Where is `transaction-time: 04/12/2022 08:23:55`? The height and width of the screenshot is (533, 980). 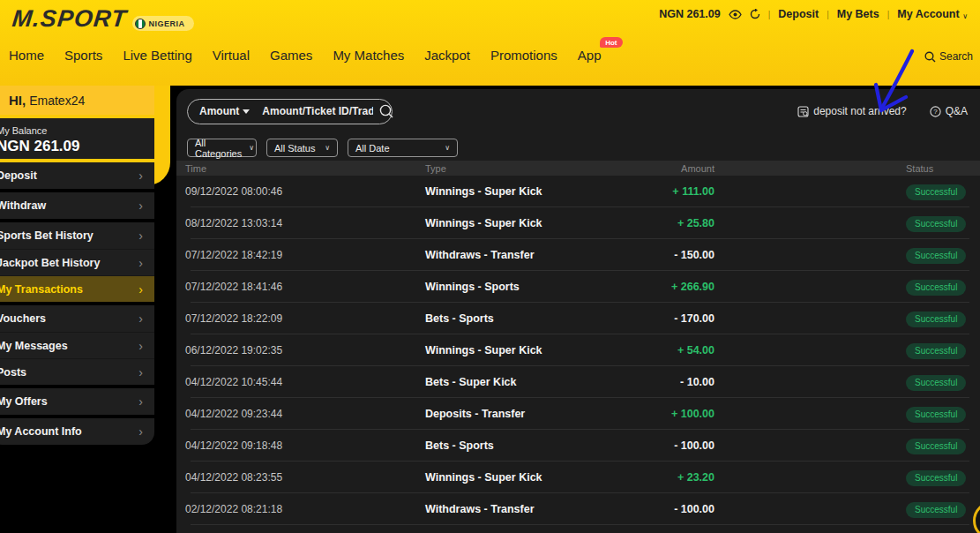 transaction-time: 04/12/2022 08:23:55 is located at coordinates (305, 477).